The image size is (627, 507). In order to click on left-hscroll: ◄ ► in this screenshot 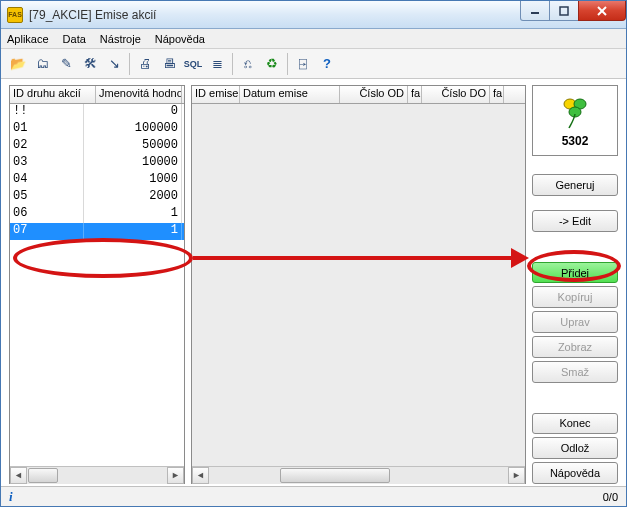, I will do `click(97, 474)`.